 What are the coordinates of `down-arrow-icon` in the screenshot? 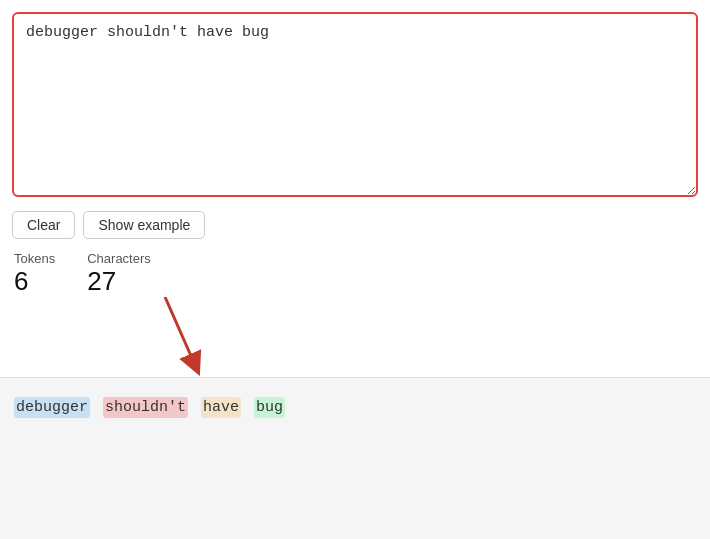 It's located at (185, 337).